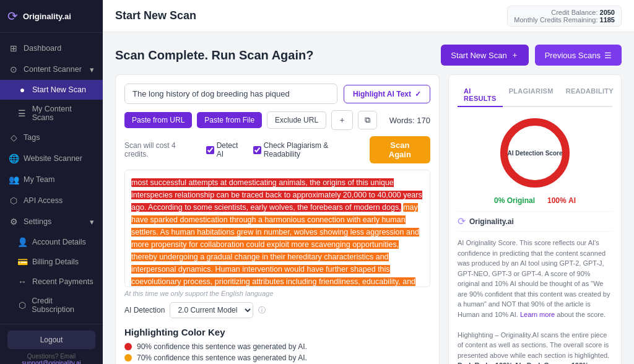 This screenshot has height=364, width=634. I want to click on score-labels: 0% Original 100% AI, so click(535, 201).